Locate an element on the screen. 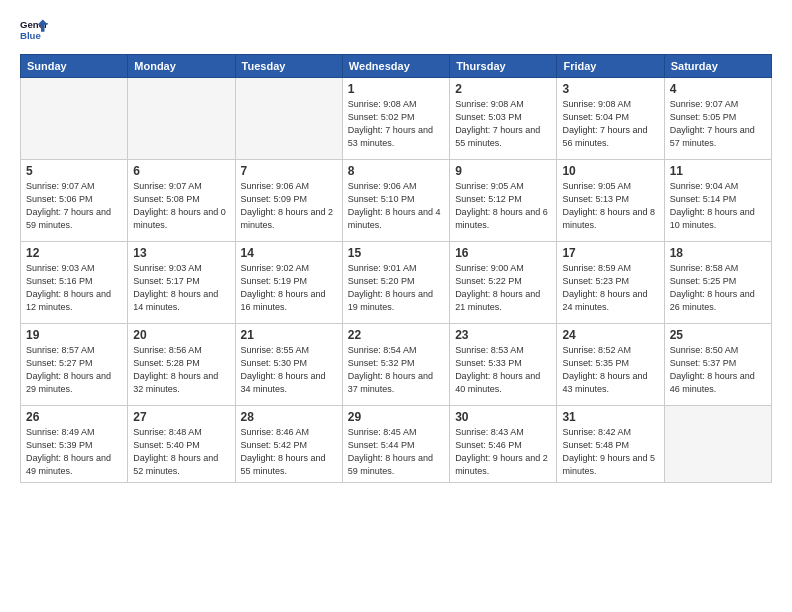  day-number: 13 is located at coordinates (181, 253).